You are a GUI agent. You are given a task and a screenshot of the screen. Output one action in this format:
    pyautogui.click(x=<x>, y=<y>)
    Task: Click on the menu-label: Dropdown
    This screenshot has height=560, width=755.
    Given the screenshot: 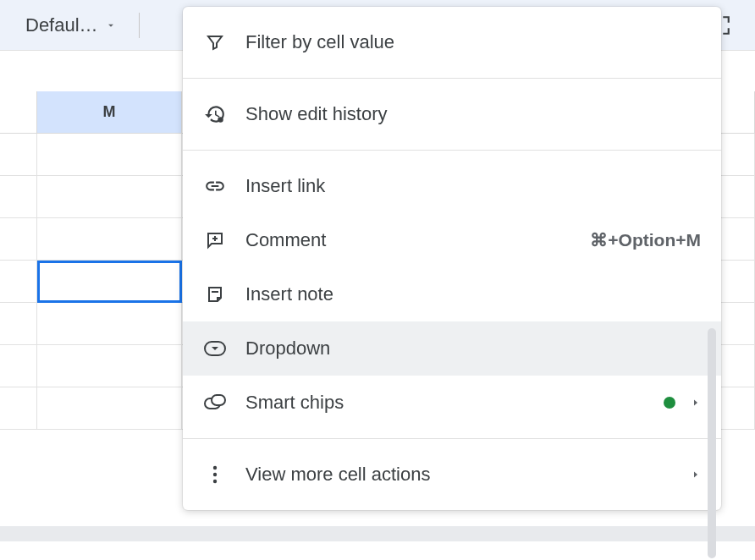 What is the action you would take?
    pyautogui.click(x=473, y=349)
    